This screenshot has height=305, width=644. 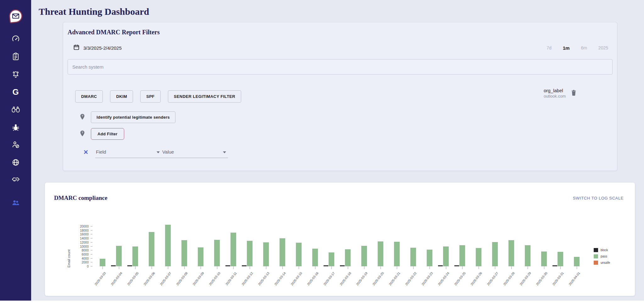 What do you see at coordinates (128, 153) in the screenshot?
I see `field-select: Field` at bounding box center [128, 153].